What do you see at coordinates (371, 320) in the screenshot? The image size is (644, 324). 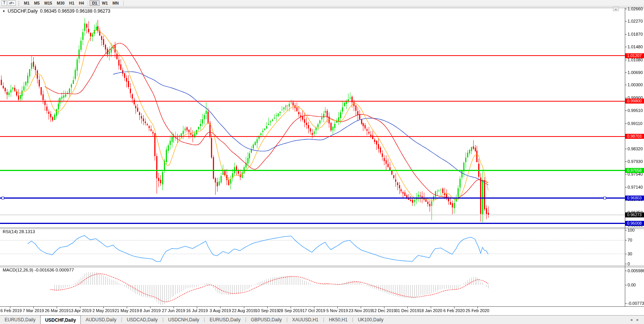 I see `tab-uk100-daily: UK100,Daily` at bounding box center [371, 320].